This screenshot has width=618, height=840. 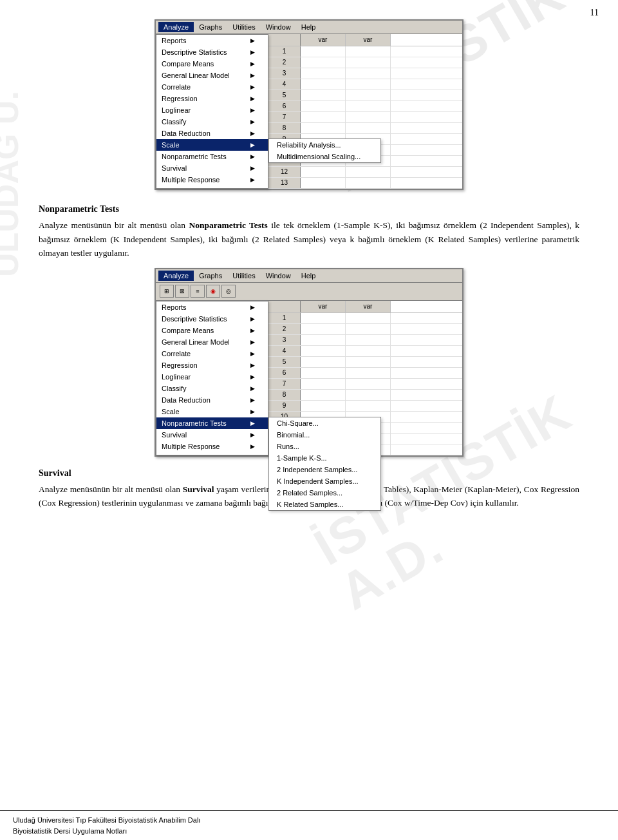 I want to click on toolbar-btn-1: ⊞, so click(x=167, y=291).